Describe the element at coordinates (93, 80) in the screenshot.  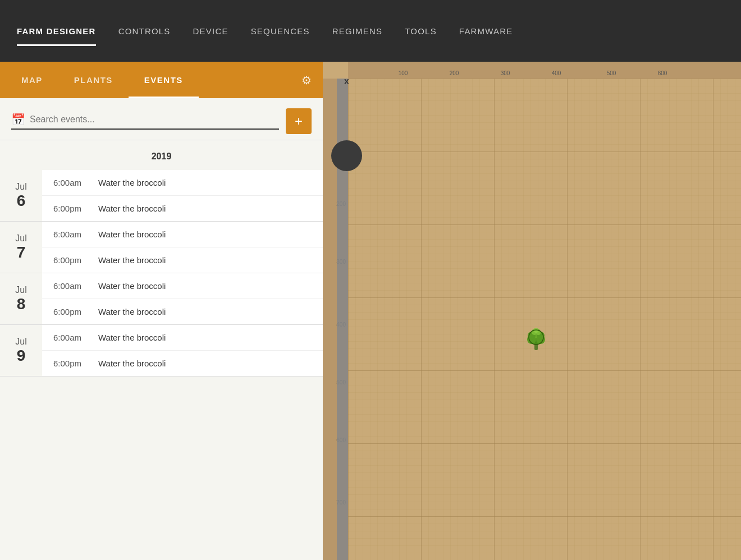
I see `tab-plants: PLANTS` at that location.